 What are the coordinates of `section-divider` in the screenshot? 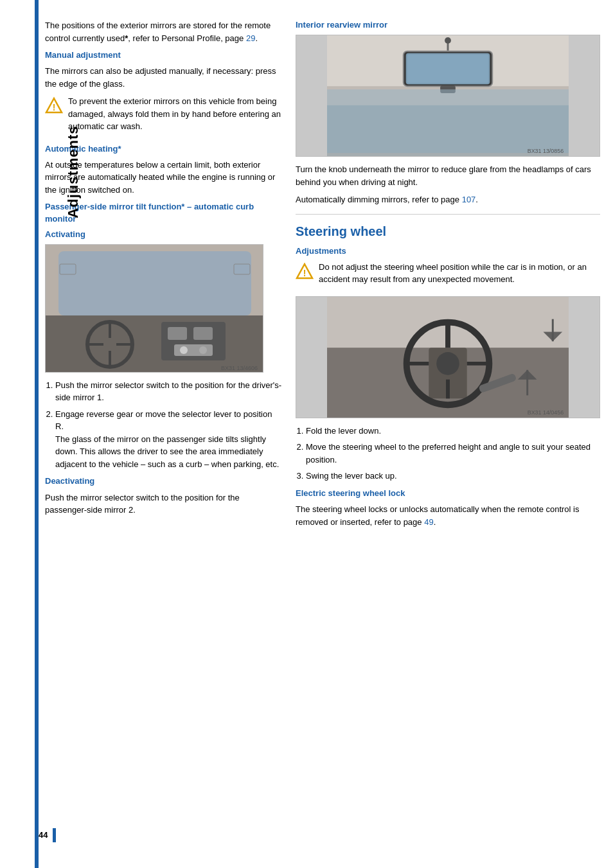 It's located at (448, 215).